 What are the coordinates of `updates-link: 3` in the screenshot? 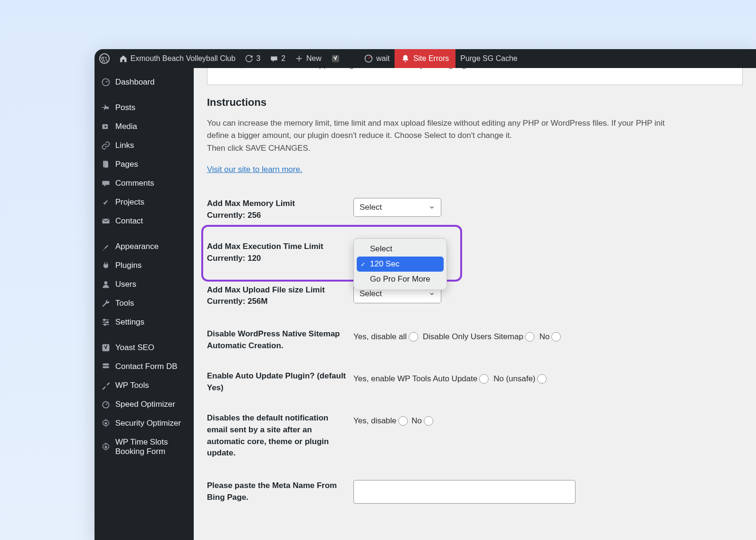 It's located at (252, 59).